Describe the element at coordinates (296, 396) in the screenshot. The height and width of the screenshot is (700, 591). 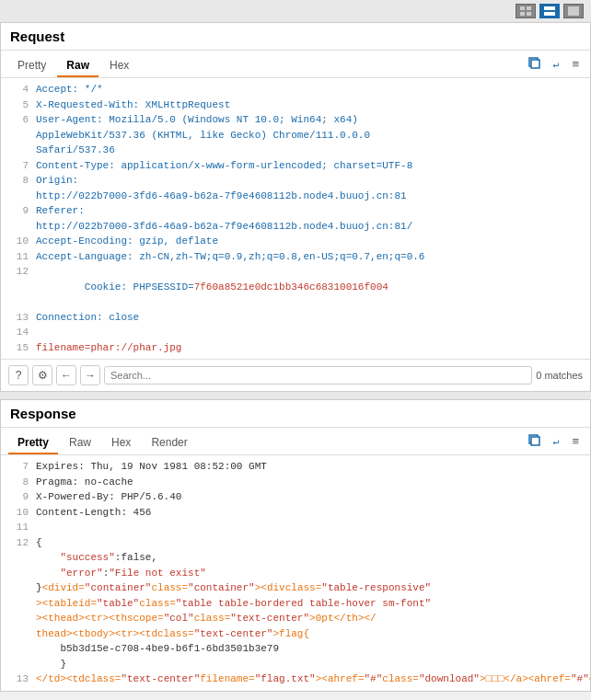
I see `panel-divider` at that location.